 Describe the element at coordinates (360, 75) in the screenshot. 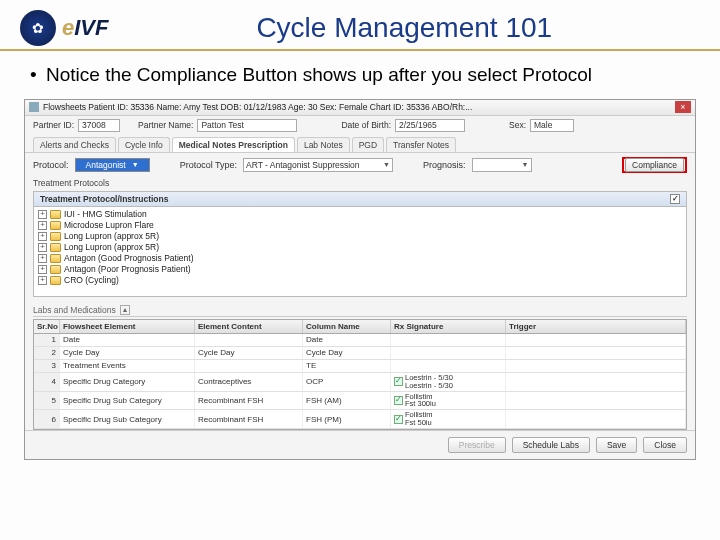

I see `slide-bullet: •Notice the Compliance Button shows up a…` at that location.